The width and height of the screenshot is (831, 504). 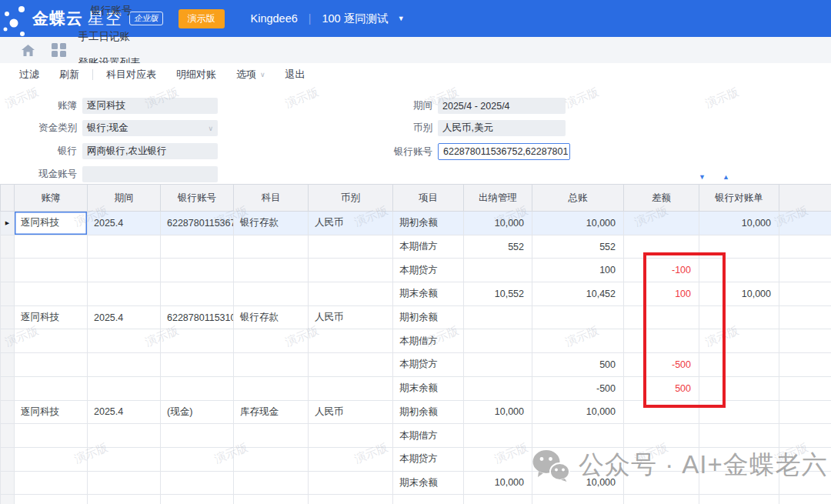 I want to click on cell-item: 期初余额, so click(x=429, y=223).